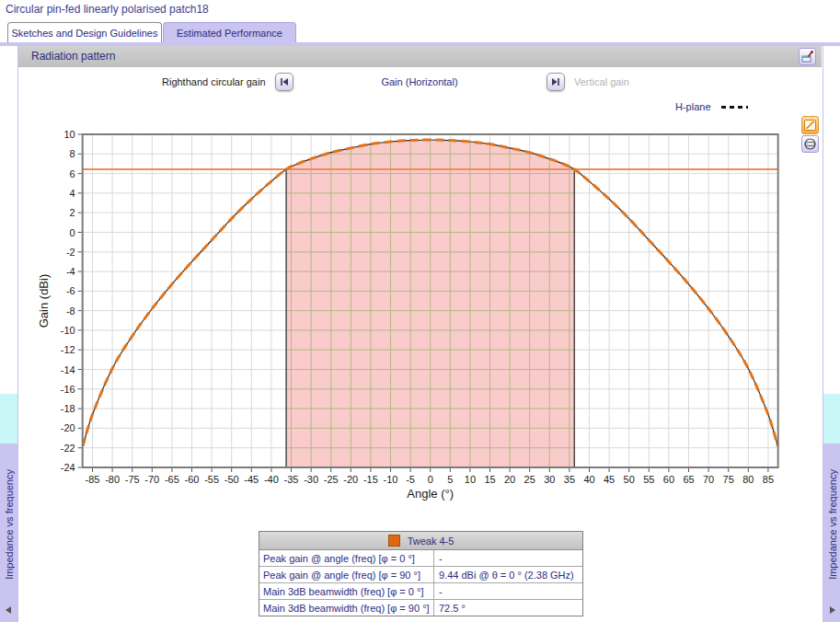 The image size is (840, 622). Describe the element at coordinates (132, 479) in the screenshot. I see `svg-text: -75` at that location.